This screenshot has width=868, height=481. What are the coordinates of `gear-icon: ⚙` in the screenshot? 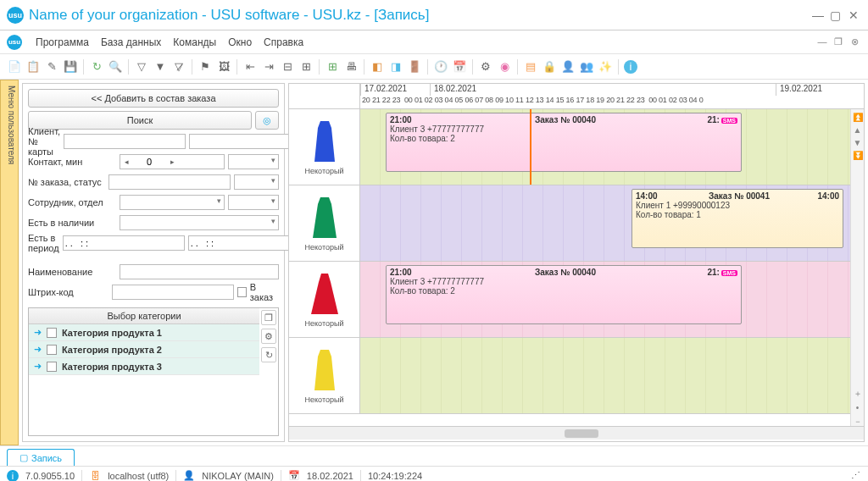 It's located at (486, 67).